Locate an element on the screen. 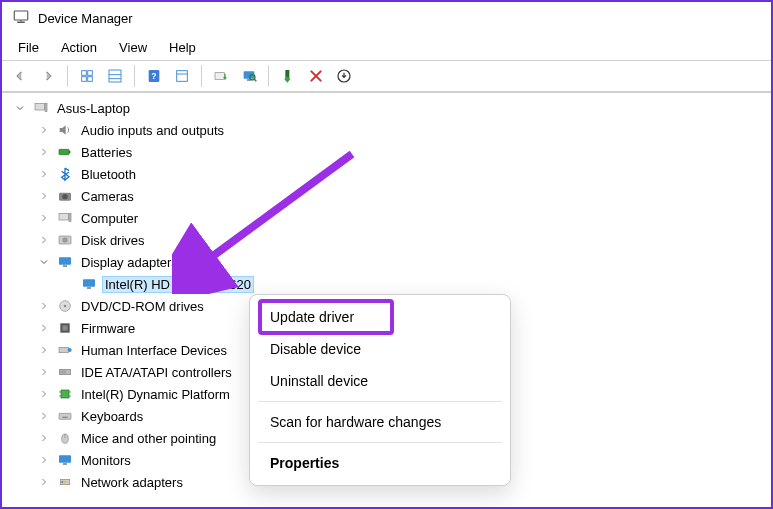 The image size is (773, 509). ide-icon is located at coordinates (65, 372).